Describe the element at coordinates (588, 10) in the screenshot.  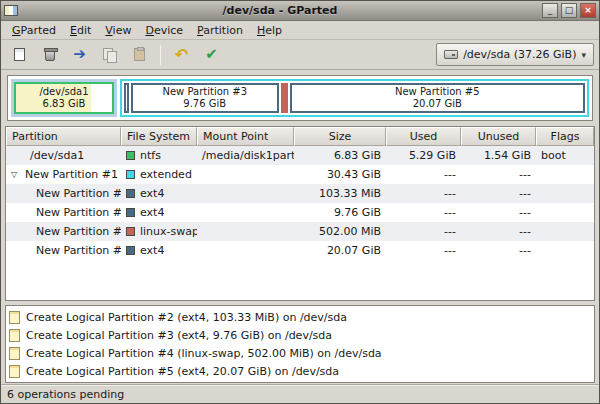
I see `close-button: ×` at that location.